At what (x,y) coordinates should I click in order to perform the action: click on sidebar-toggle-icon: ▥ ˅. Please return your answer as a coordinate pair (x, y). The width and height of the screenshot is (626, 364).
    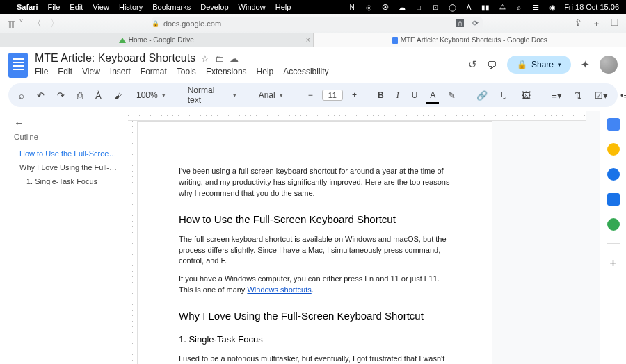
    Looking at the image, I should click on (15, 24).